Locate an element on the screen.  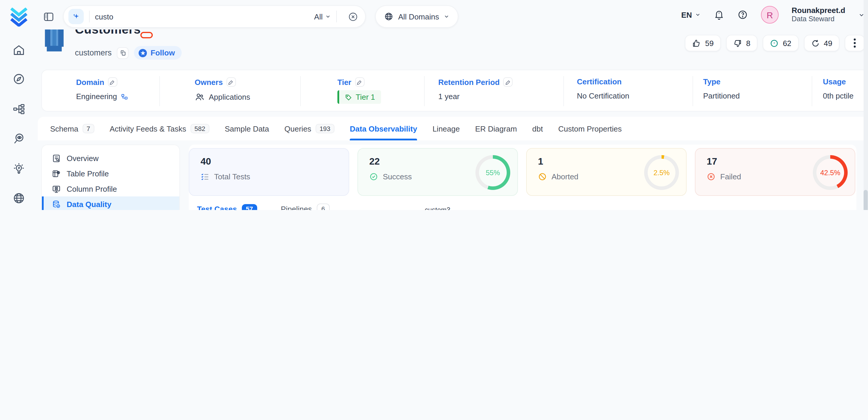
kebab-menu-icon is located at coordinates (855, 43).